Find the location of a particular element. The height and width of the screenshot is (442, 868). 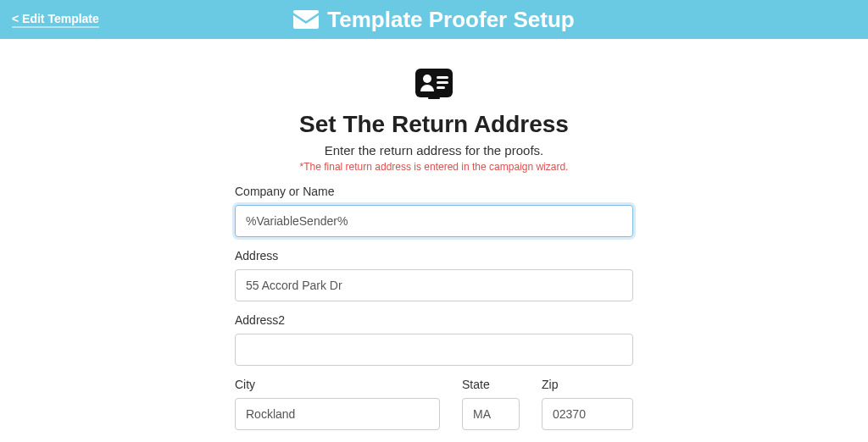

address-label: Address is located at coordinates (434, 256).